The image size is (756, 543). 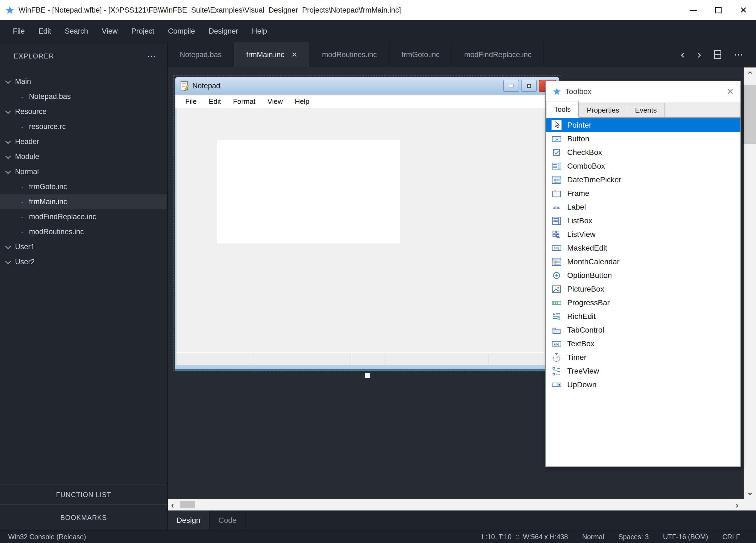 I want to click on tree-item-module: Module, so click(x=84, y=157).